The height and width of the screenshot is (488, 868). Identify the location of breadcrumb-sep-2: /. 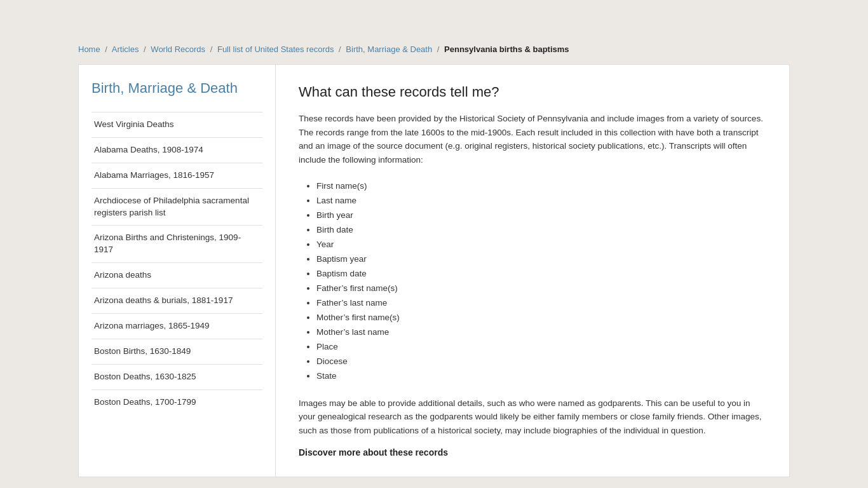
(145, 50).